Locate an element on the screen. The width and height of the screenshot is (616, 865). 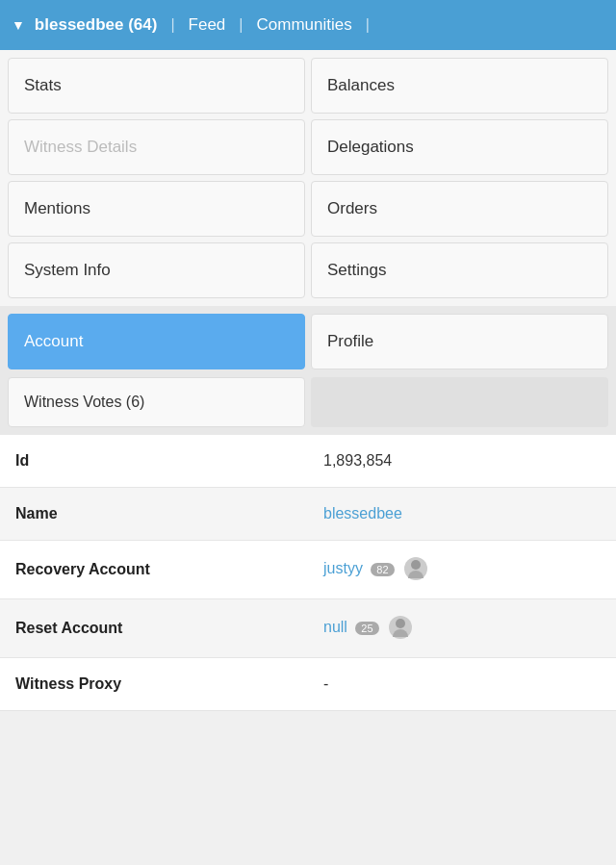
table-row: Witness Proxy - is located at coordinates (308, 685).